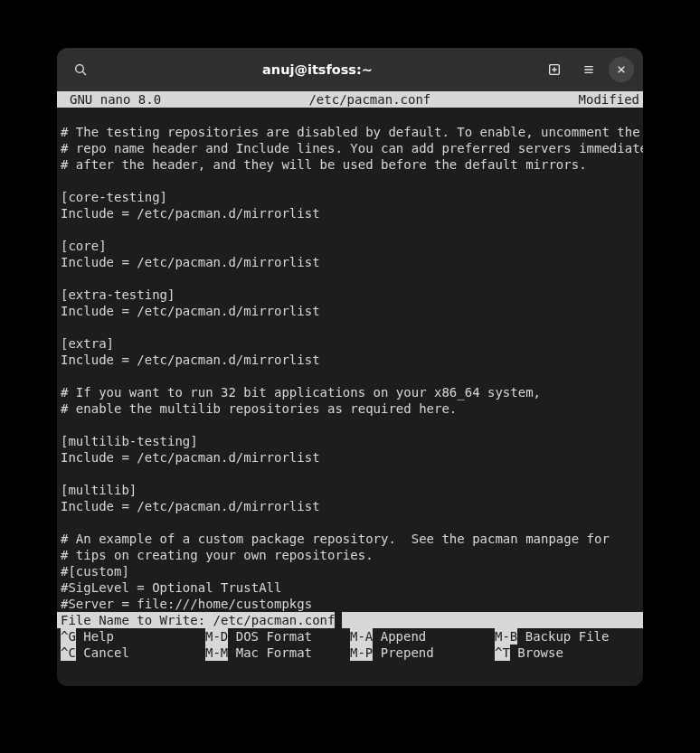 The image size is (700, 753). Describe the element at coordinates (350, 70) in the screenshot. I see `titlebar: anuj@itsfoss:~` at that location.